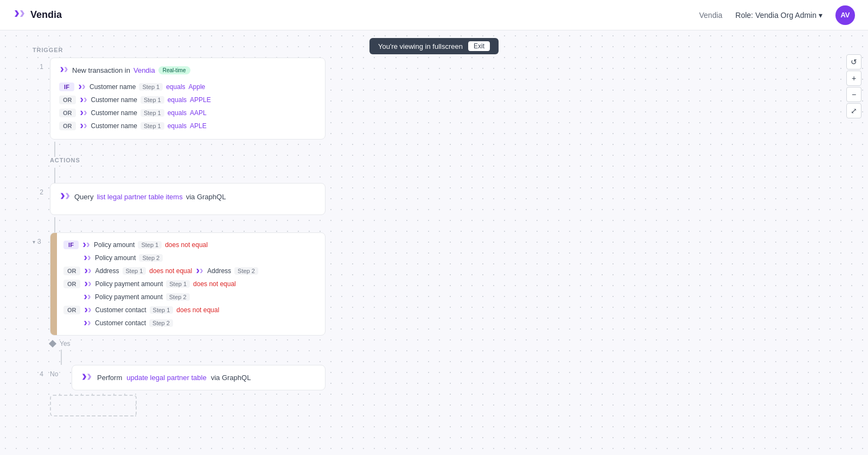 The height and width of the screenshot is (455, 868). I want to click on s3c4-operator: does not equal, so click(197, 310).